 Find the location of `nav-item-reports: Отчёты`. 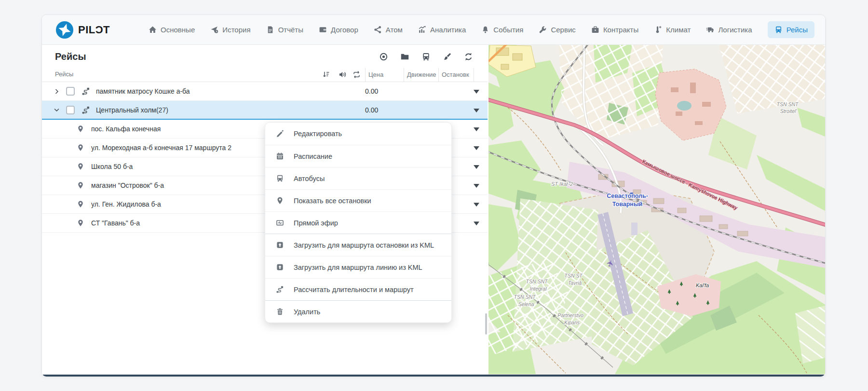

nav-item-reports: Отчёты is located at coordinates (285, 30).